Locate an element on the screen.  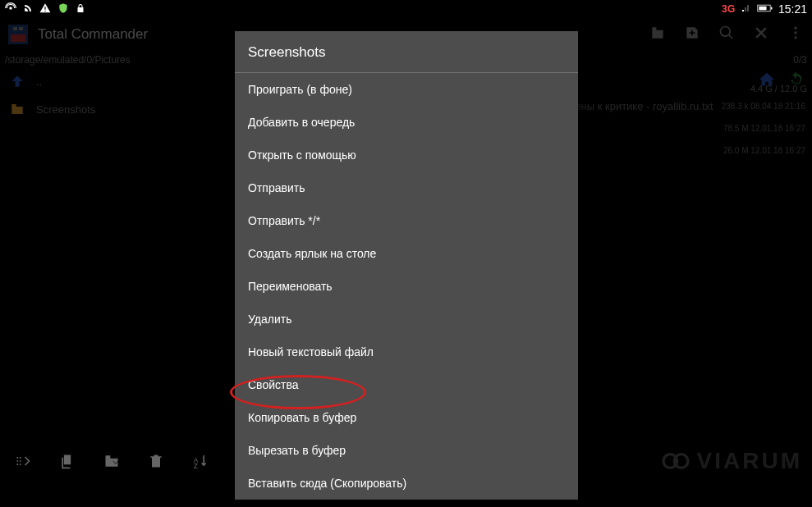
context-menu-title: Screenshots is located at coordinates (406, 53).